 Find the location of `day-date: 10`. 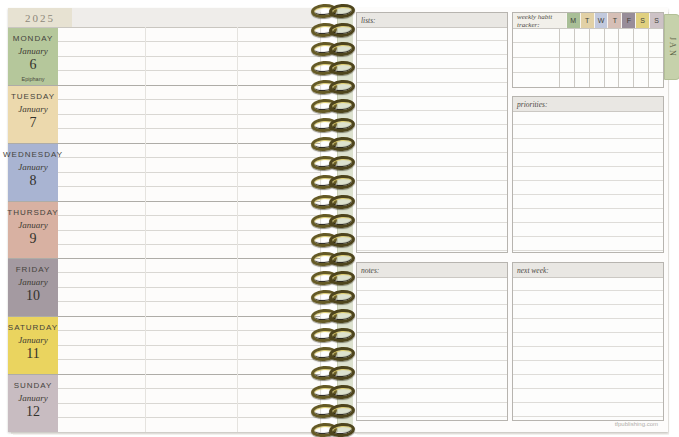

day-date: 10 is located at coordinates (33, 296).